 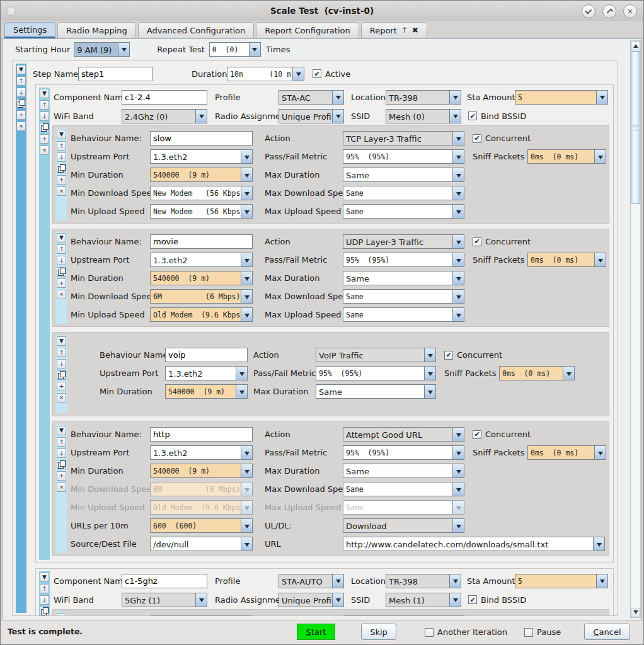 I want to click on ssid-select: Mesh (1), so click(x=423, y=600).